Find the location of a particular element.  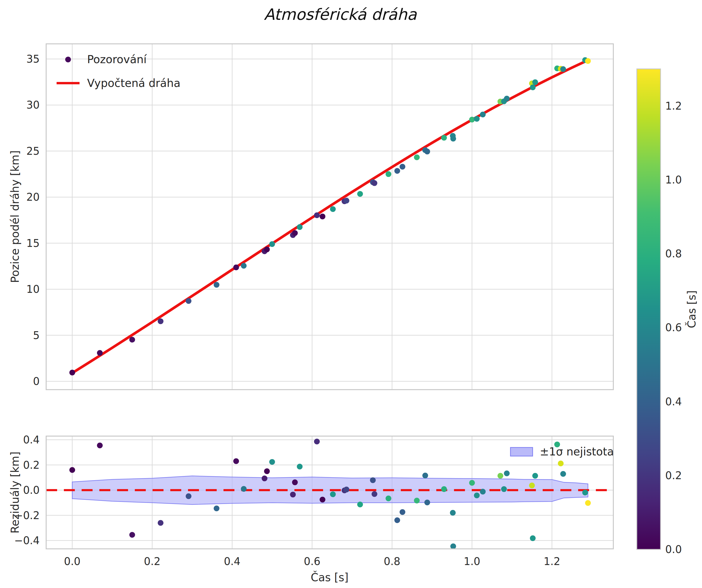

main-y-tick-label: 5 is located at coordinates (36, 335).